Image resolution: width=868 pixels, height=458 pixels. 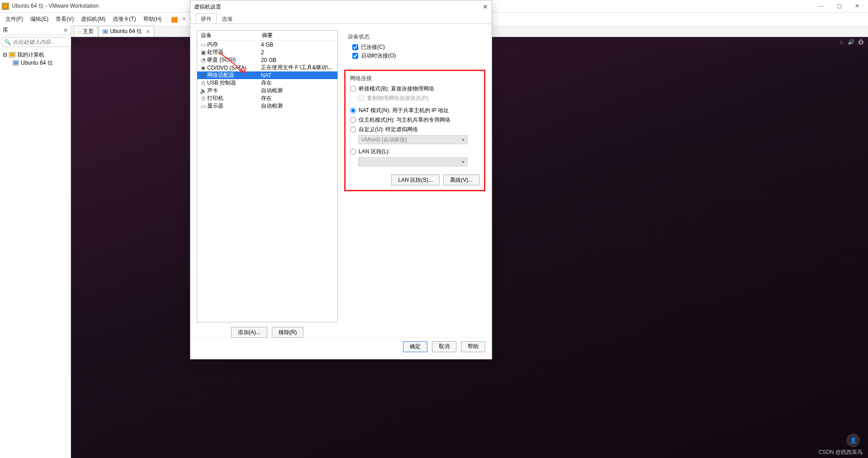 I want to click on search-icon: 🔍, so click(x=7, y=42).